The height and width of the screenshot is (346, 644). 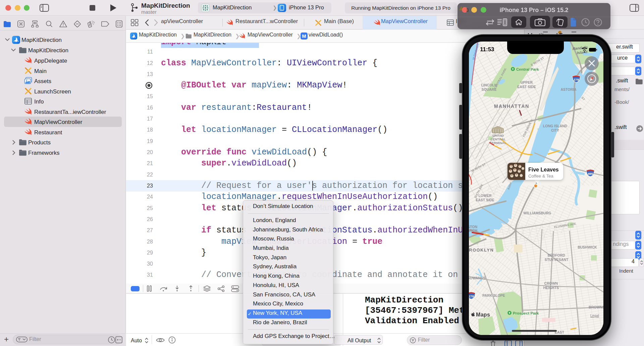 What do you see at coordinates (498, 139) in the screenshot?
I see `svg-text: CENTRAL` at bounding box center [498, 139].